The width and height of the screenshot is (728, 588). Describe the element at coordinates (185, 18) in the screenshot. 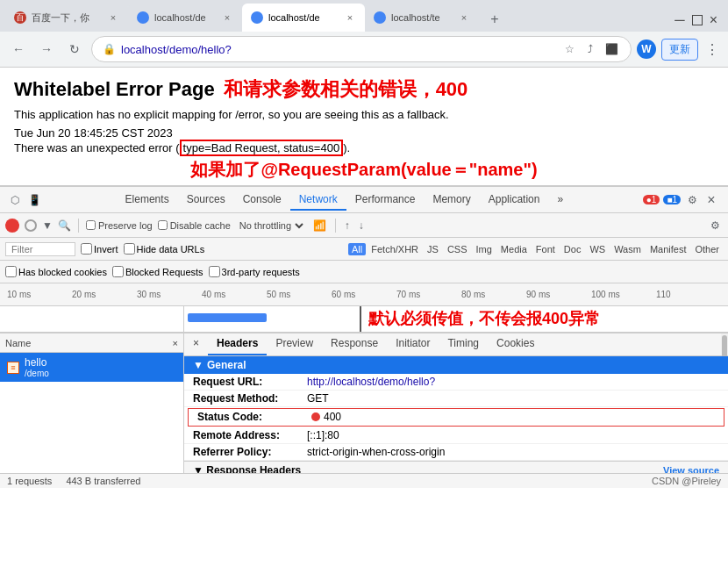

I see `tab-localhost-us: localhost/de ×` at that location.